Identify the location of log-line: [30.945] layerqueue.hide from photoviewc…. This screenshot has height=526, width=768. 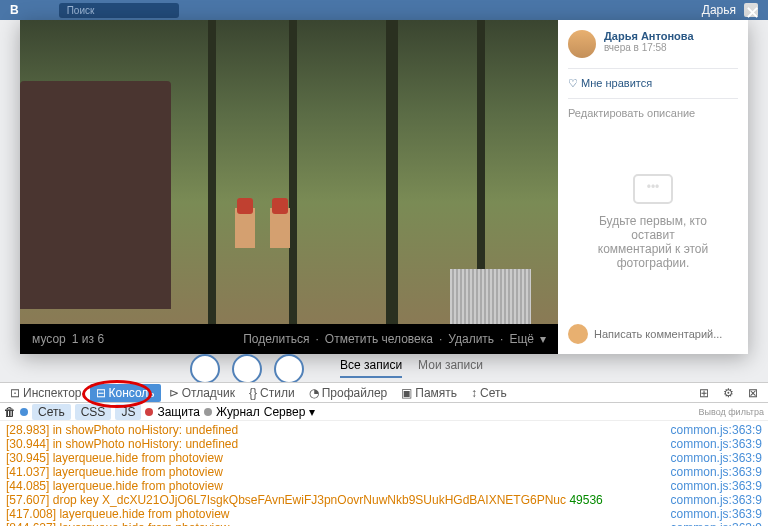
(384, 458).